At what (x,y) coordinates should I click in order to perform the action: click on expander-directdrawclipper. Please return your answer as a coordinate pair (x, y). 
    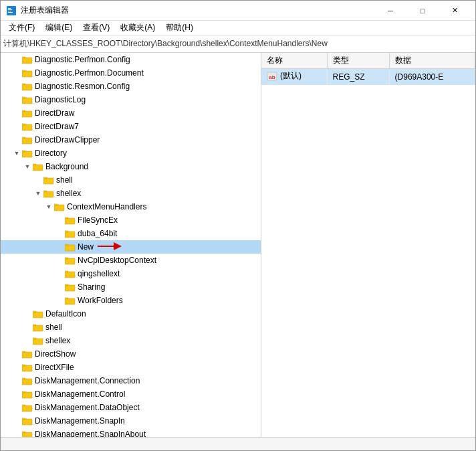
    Looking at the image, I should click on (17, 140).